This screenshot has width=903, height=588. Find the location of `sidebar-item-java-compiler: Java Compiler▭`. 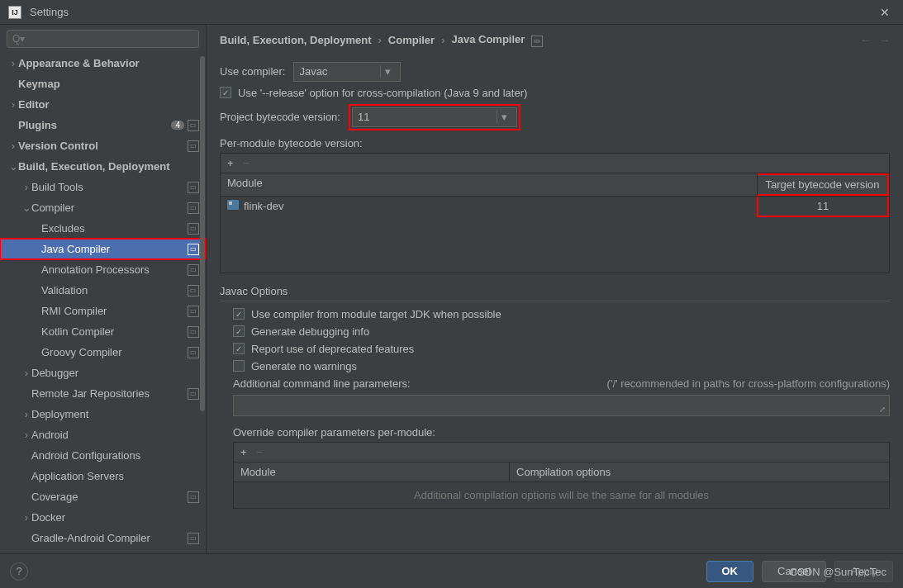

sidebar-item-java-compiler: Java Compiler▭ is located at coordinates (102, 249).